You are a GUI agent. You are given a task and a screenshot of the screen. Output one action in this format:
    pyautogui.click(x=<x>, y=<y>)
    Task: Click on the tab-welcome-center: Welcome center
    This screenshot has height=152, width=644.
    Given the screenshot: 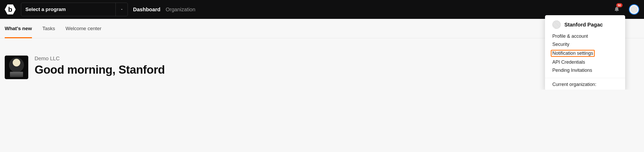 What is the action you would take?
    pyautogui.click(x=83, y=28)
    